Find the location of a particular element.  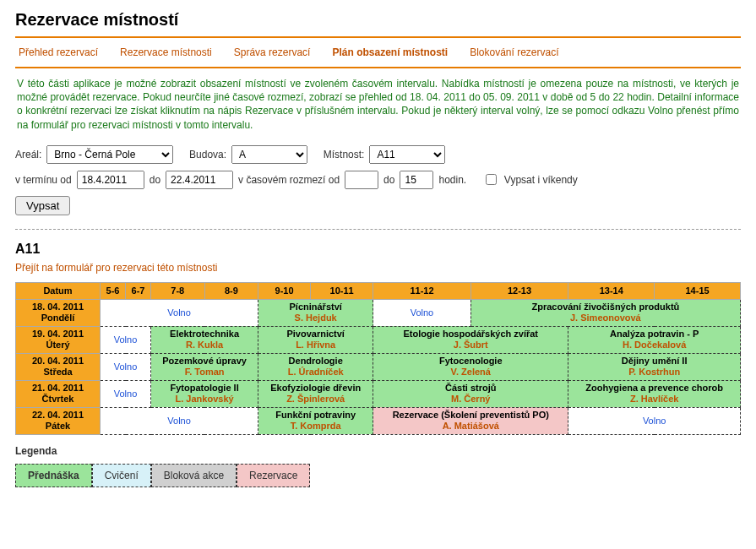

page-title: Rezervace místností is located at coordinates (378, 20).